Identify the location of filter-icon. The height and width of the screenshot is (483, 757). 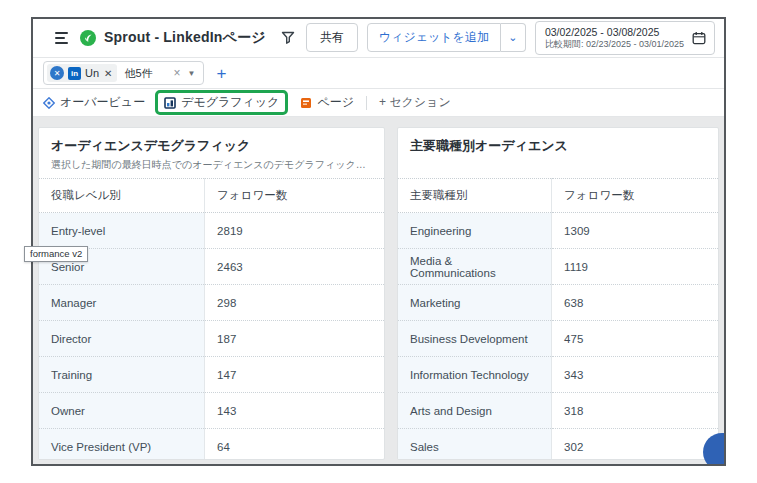
(288, 38).